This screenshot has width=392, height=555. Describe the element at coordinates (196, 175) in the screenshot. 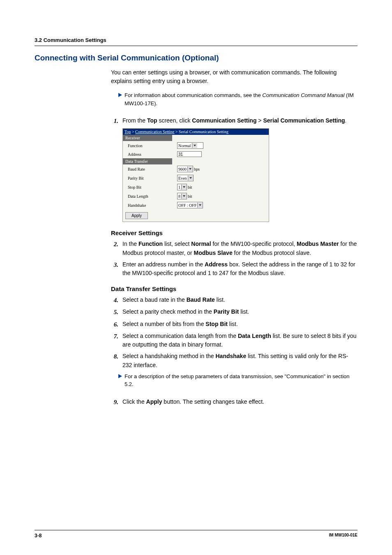

I see `screenshot-panel: Top > Communication Setting > Serial Com…` at that location.